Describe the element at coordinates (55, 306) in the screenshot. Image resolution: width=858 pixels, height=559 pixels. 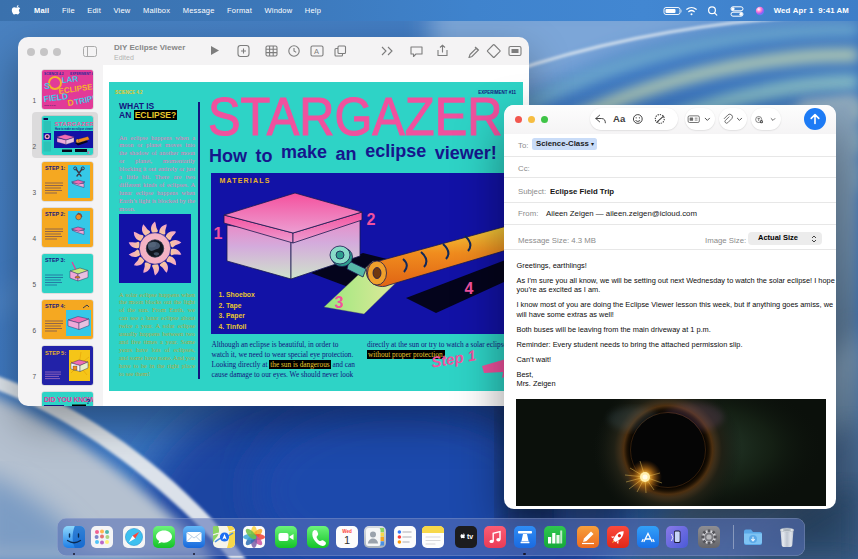
I see `svg-text: STEP 4:` at that location.